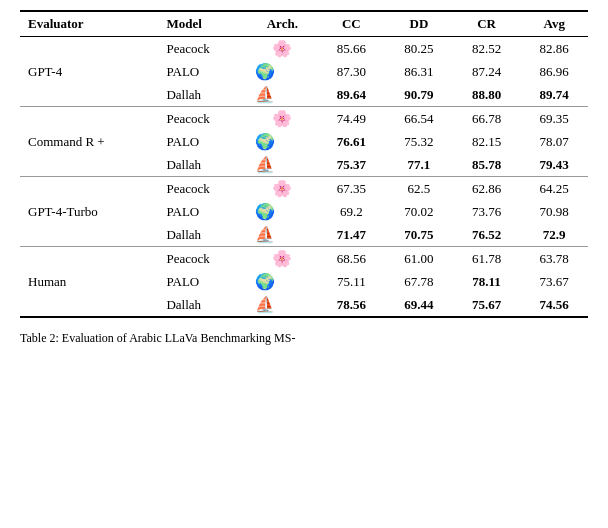 The height and width of the screenshot is (528, 608). I want to click on cr-value: 82.15, so click(487, 142).